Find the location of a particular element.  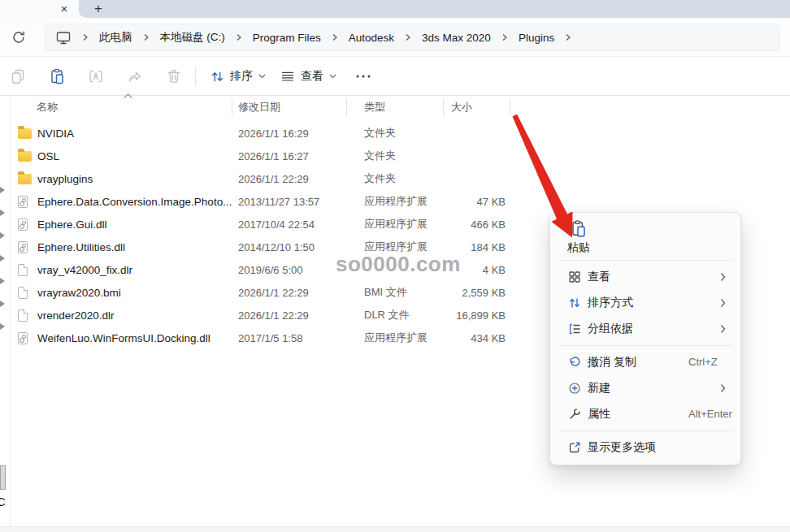

column-header-type: 类型 is located at coordinates (375, 107).